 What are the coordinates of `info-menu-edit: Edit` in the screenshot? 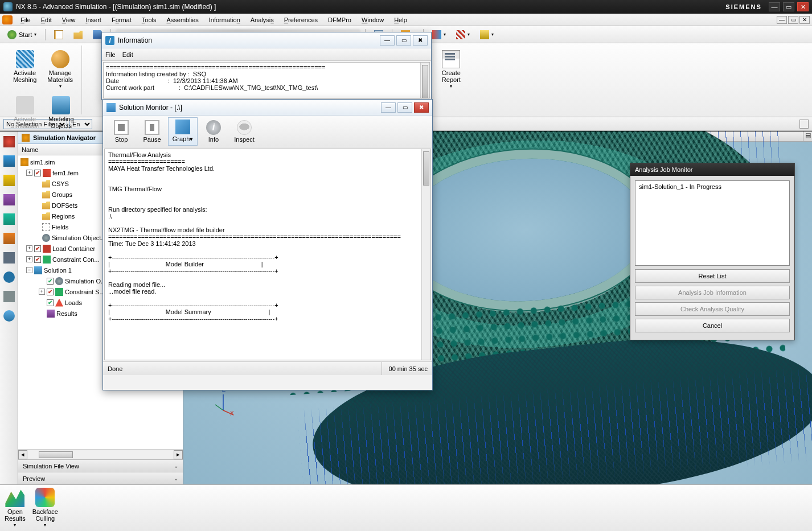 It's located at (128, 55).